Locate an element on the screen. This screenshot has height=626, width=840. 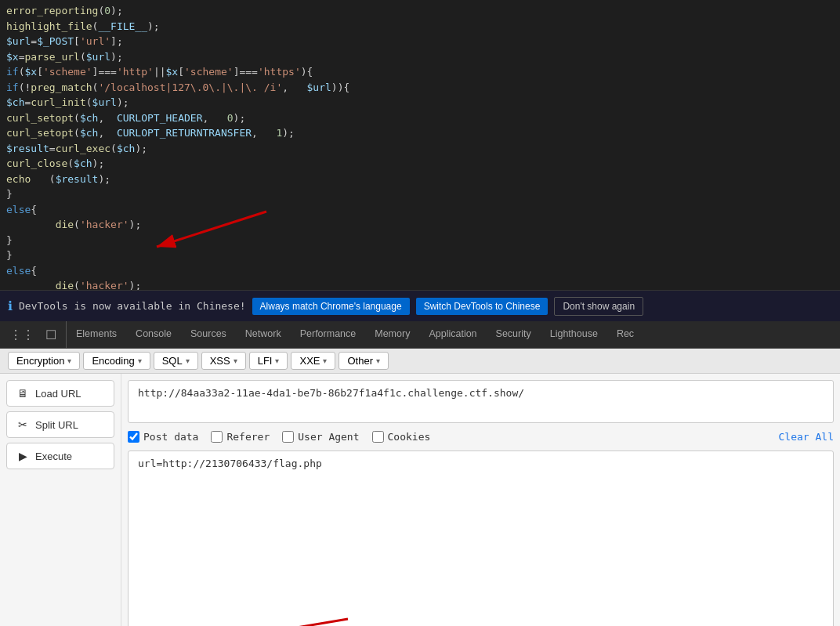
user-agent-label: User Agent is located at coordinates (328, 437).